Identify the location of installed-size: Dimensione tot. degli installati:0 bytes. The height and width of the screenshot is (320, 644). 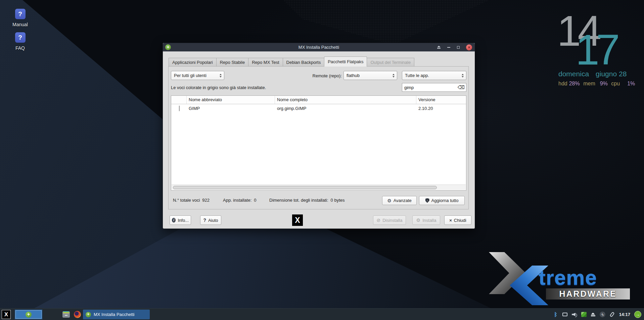
(307, 200).